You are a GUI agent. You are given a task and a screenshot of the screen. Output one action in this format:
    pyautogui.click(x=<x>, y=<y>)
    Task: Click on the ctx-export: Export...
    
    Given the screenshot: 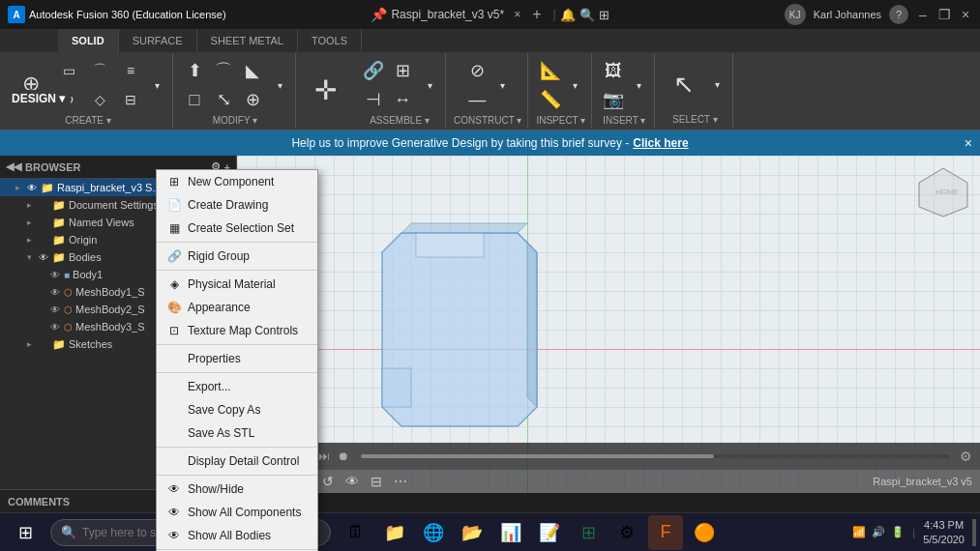 What is the action you would take?
    pyautogui.click(x=237, y=387)
    